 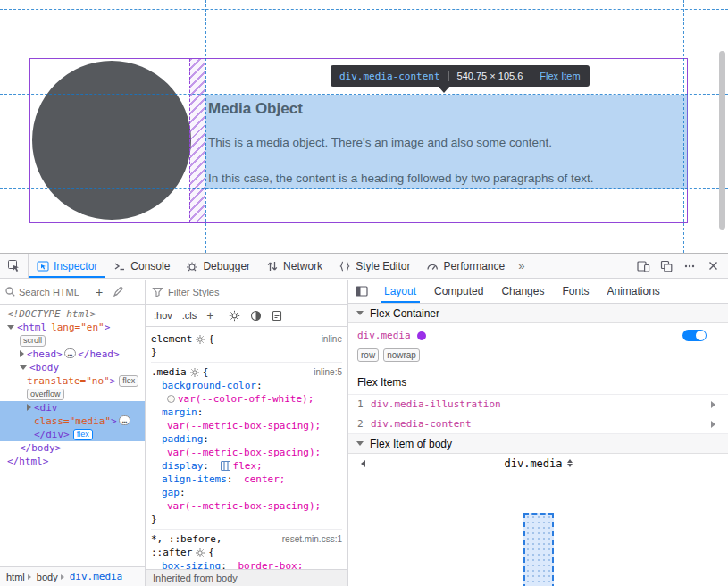 I want to click on light-scheme-toggle, so click(x=234, y=316).